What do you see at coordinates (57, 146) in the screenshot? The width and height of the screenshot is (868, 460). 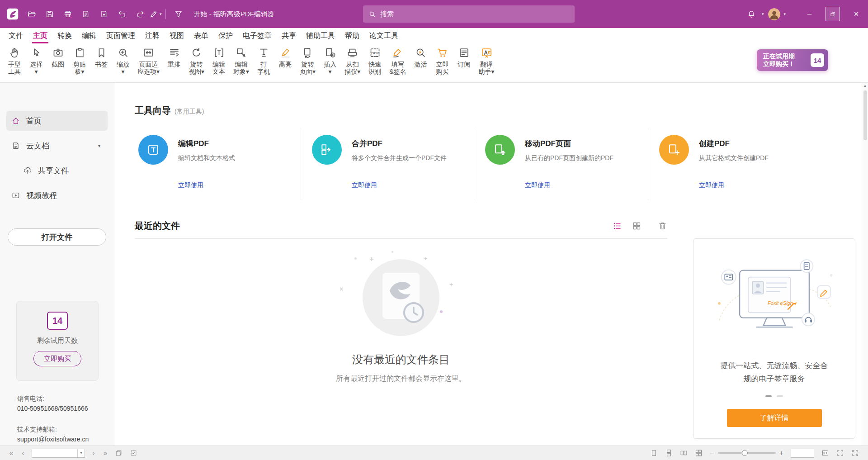 I see `sidebar-item-cloud-doc: 云文档▾` at bounding box center [57, 146].